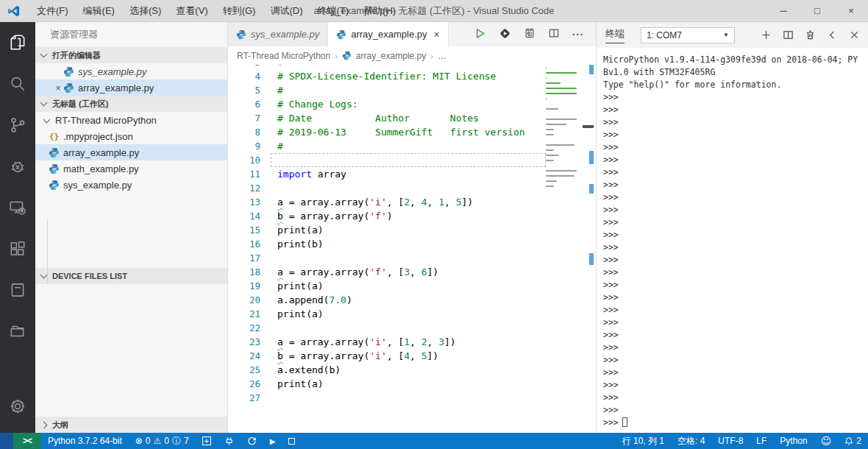 The width and height of the screenshot is (868, 449). I want to click on add-device-button: +, so click(207, 441).